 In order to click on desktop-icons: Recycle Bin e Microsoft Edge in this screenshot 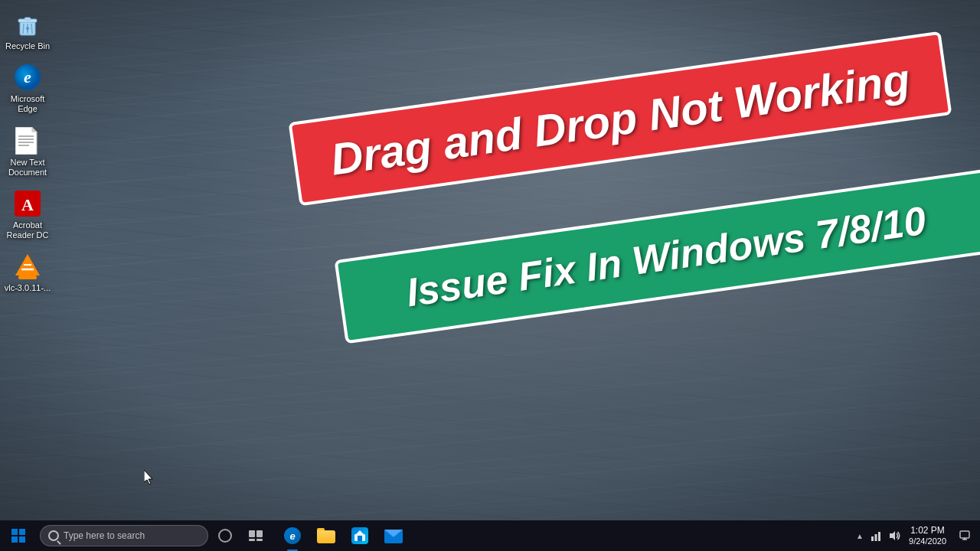, I will do `click(31, 152)`.